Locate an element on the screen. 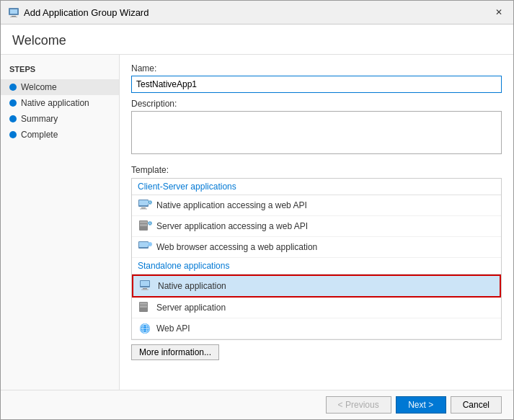  template-item-label-server-web-api: Server application accessing a web API is located at coordinates (232, 226).